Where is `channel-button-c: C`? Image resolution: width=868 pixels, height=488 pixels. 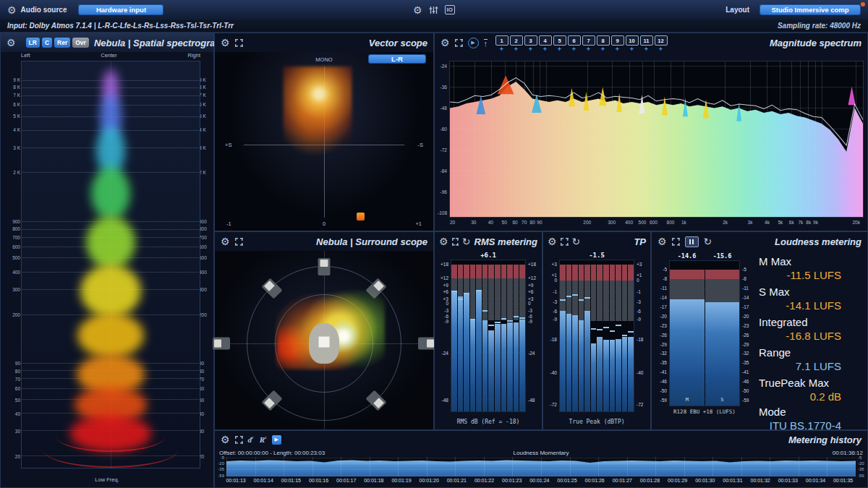
channel-button-c: C is located at coordinates (47, 43).